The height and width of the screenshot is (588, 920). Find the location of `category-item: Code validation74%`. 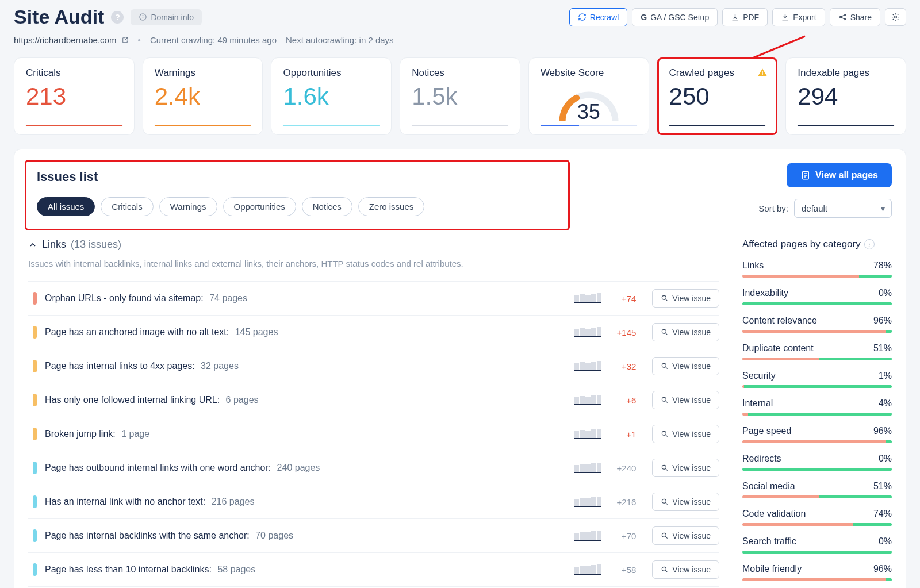

category-item: Code validation74% is located at coordinates (817, 517).